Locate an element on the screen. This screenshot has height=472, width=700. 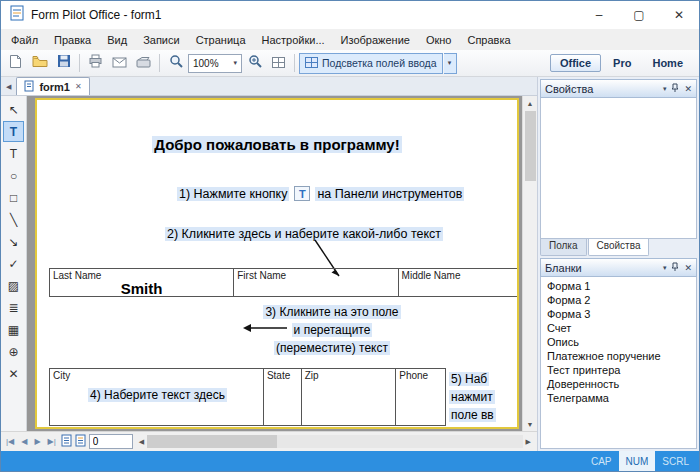
record-number-input is located at coordinates (111, 442).